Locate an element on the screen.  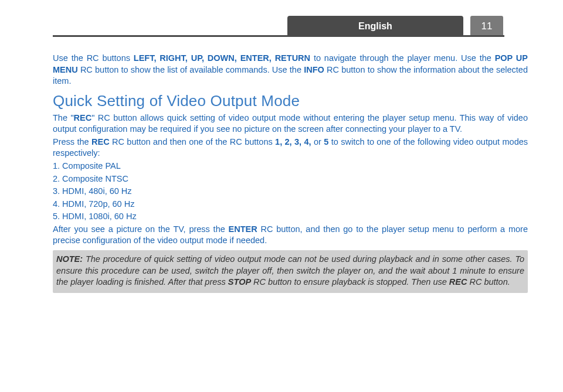
text-bold: INFO is located at coordinates (314, 70).